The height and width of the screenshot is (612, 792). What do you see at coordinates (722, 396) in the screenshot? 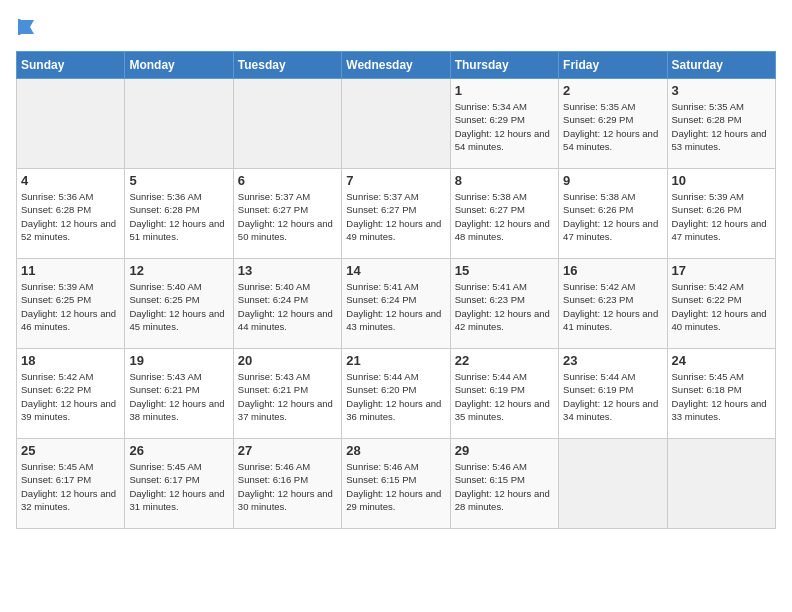
I see `day-info: Sunrise: 5:45 AMSunset: 6:18 PMDaylight:…` at bounding box center [722, 396].